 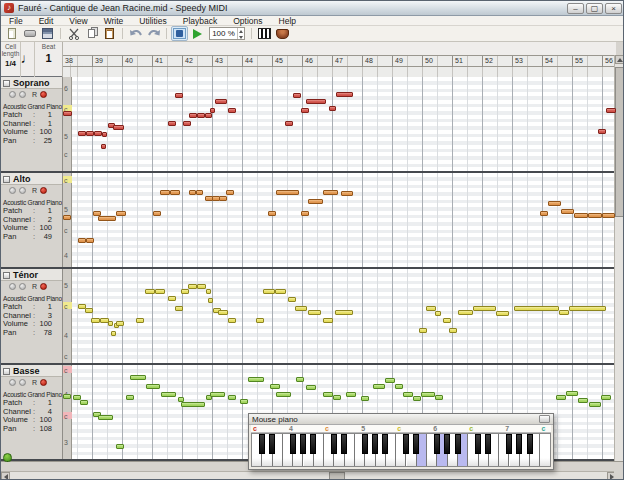 What do you see at coordinates (10, 64) in the screenshot?
I see `cell-length-value: 1/4` at bounding box center [10, 64].